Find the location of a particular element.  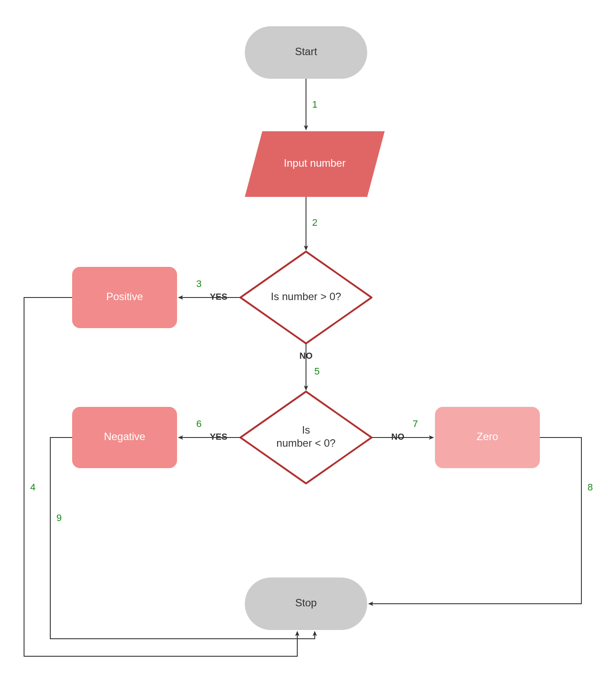

edge-5-num: 5 is located at coordinates (317, 371).